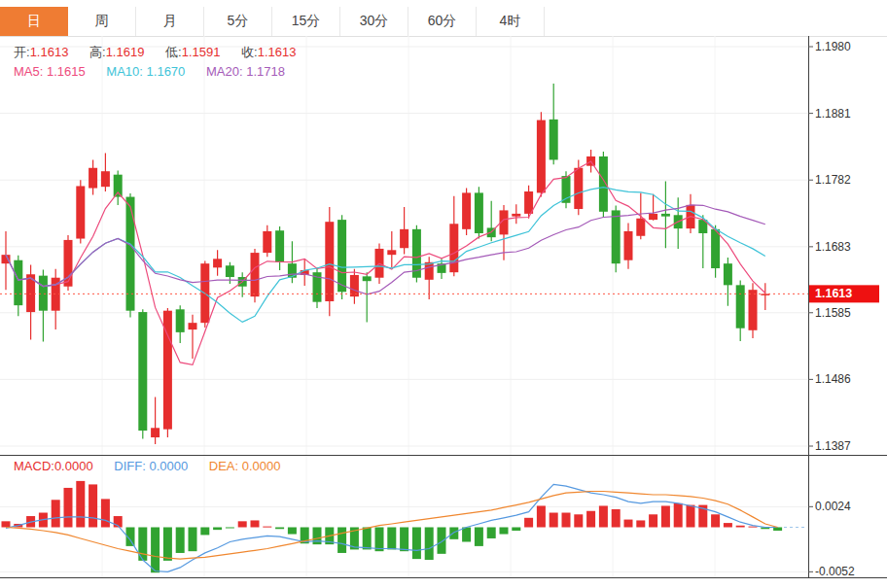 This screenshot has width=887, height=588. I want to click on macd-value-readout: MACD:0.0000, so click(53, 467).